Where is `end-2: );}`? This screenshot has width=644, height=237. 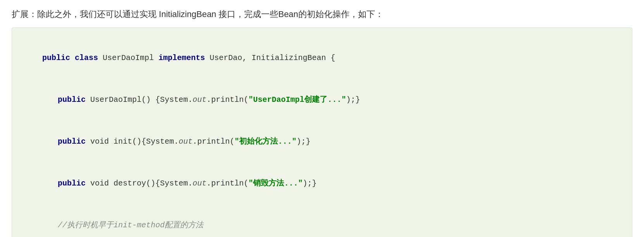 end-2: );} is located at coordinates (303, 142).